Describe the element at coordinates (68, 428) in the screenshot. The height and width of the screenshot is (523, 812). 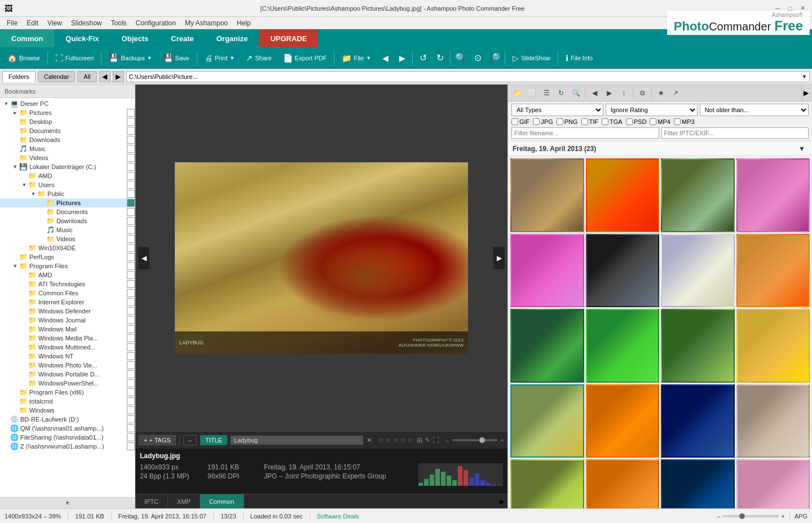
I see `tree-qm: 🌐 QM (\\ashsrvnas01.ashamp...)` at that location.